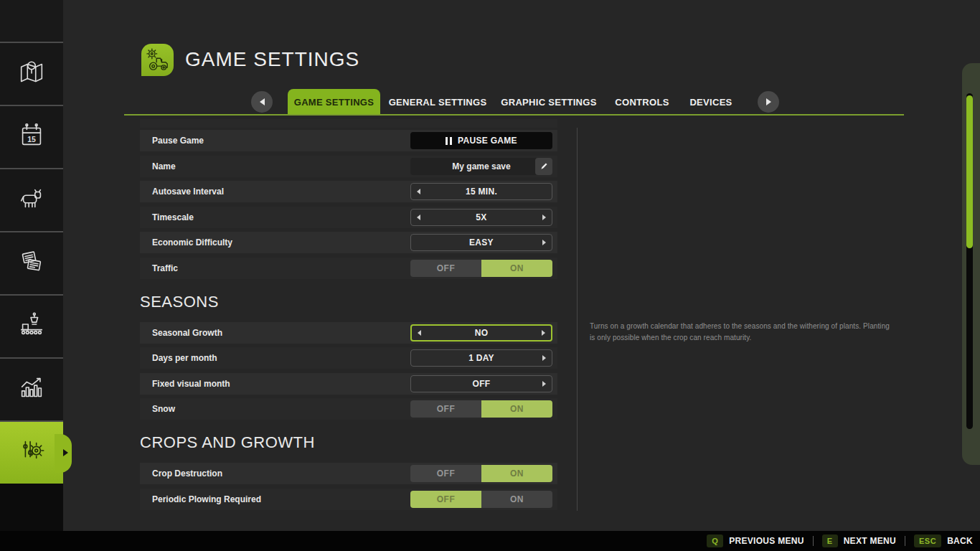 Image resolution: width=980 pixels, height=551 pixels. I want to click on sidebar-item-statistics, so click(32, 389).